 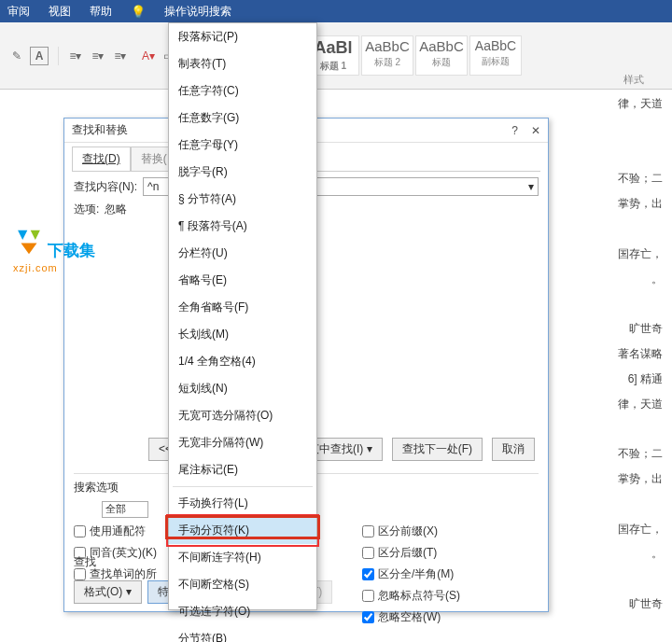 What do you see at coordinates (243, 442) in the screenshot?
I see `mi-nowidth-nobreak: 无宽非分隔符(W)` at bounding box center [243, 442].